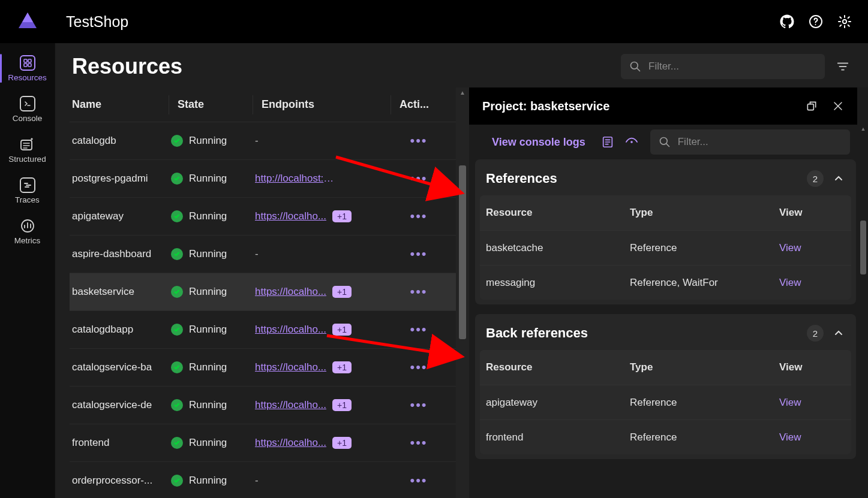 This screenshot has height=498, width=868. What do you see at coordinates (263, 217) in the screenshot?
I see `table-row: apigatewayRunninghttps://localho...+1•••` at bounding box center [263, 217].